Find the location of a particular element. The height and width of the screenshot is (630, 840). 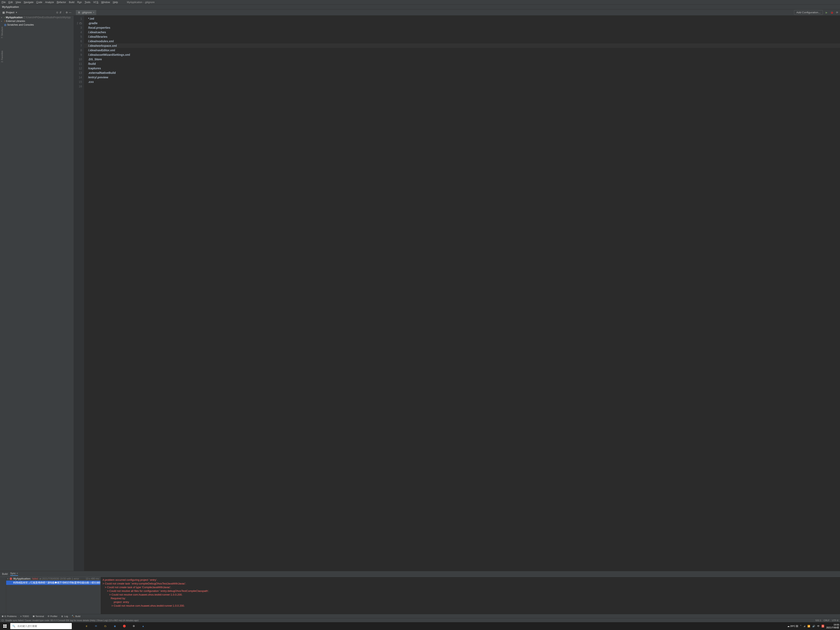

menu-build: Build is located at coordinates (71, 2).